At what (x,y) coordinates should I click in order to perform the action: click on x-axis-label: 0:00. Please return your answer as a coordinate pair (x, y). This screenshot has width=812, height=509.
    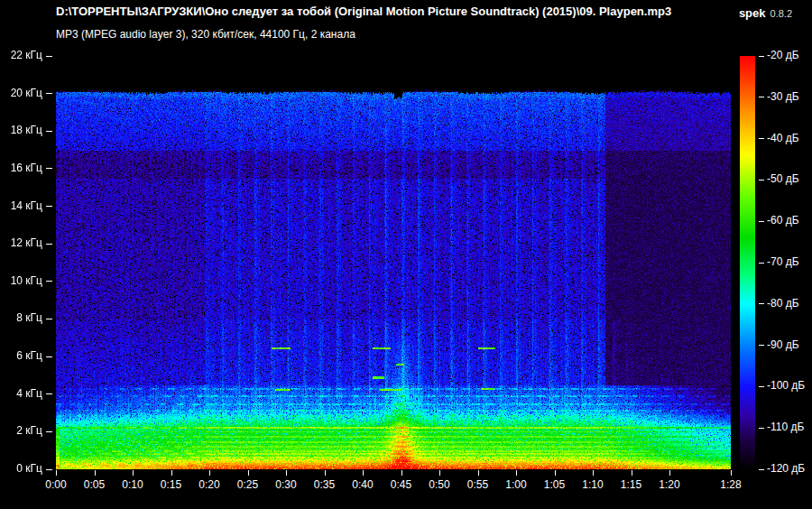
    Looking at the image, I should click on (56, 485).